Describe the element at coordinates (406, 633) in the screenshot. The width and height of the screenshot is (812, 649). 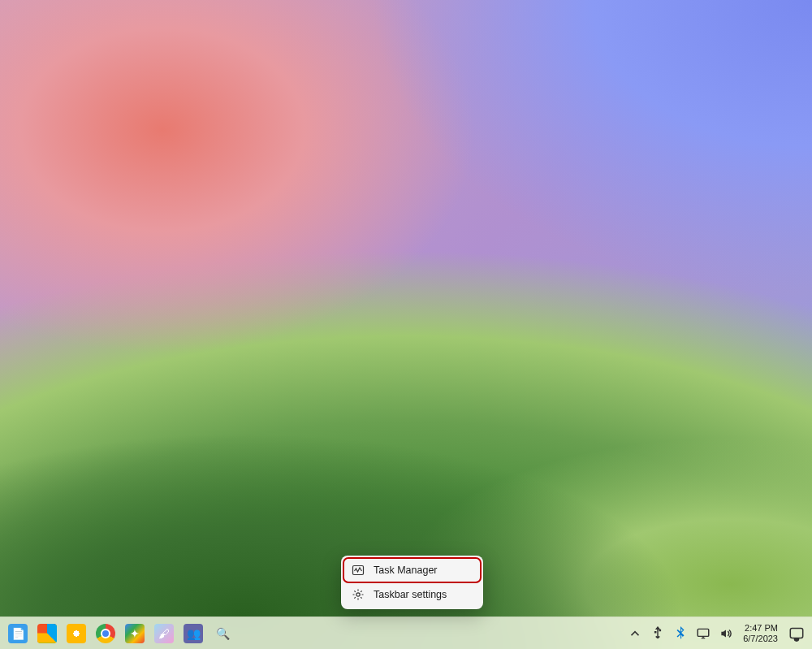
I see `taskbar: 📄 ✦ 🖌 👥 🔍` at that location.